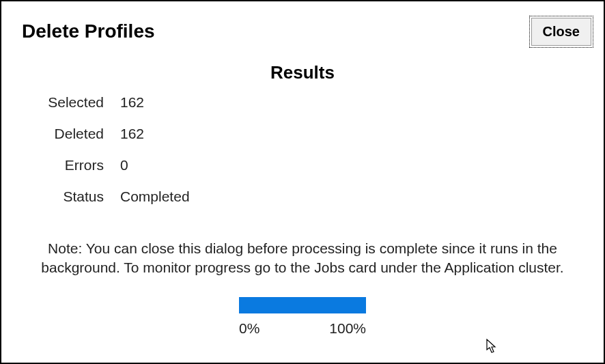 Image resolution: width=605 pixels, height=364 pixels. I want to click on cursor-icon, so click(492, 346).